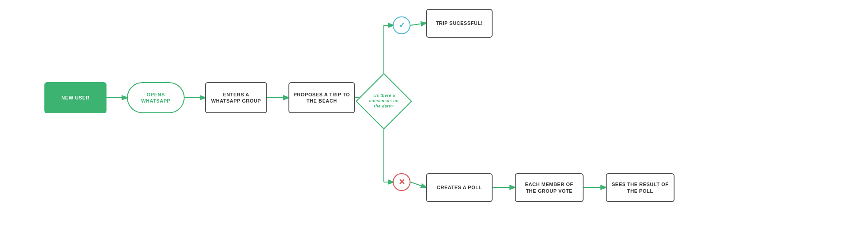 This screenshot has height=242, width=868. What do you see at coordinates (75, 98) in the screenshot?
I see `new-user-label: NEW USER` at bounding box center [75, 98].